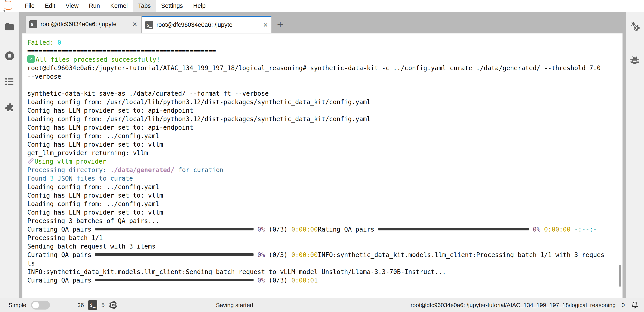  I want to click on terminal-tab-1: $_ root@dfc96034e0a6: /jupyte ×, so click(83, 24).